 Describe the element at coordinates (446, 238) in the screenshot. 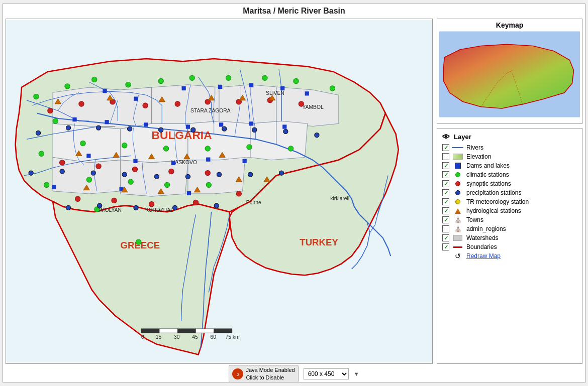

I see `watersheds-checkbox` at that location.